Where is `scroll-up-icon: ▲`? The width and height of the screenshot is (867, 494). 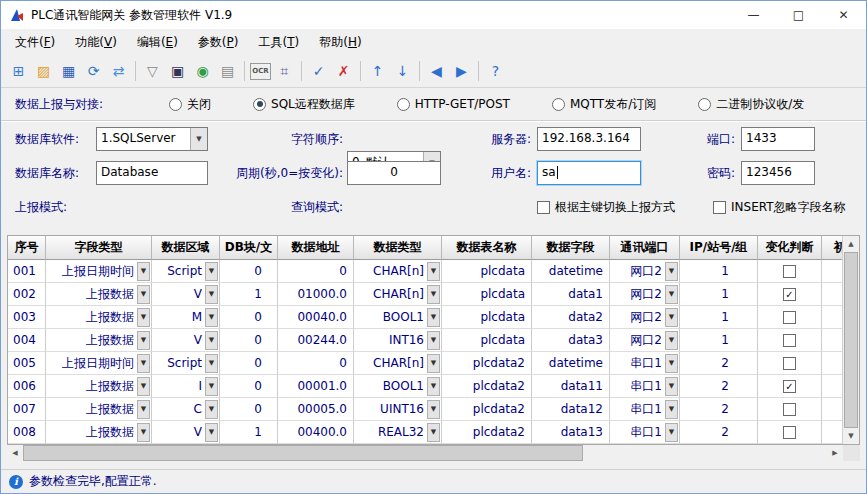
scroll-up-icon: ▲ is located at coordinates (851, 244).